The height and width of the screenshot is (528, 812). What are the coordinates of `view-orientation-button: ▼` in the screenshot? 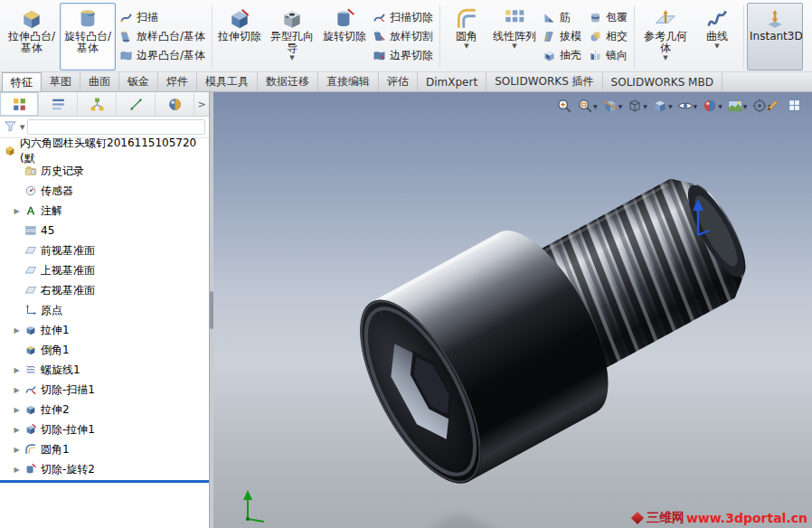 It's located at (637, 106).